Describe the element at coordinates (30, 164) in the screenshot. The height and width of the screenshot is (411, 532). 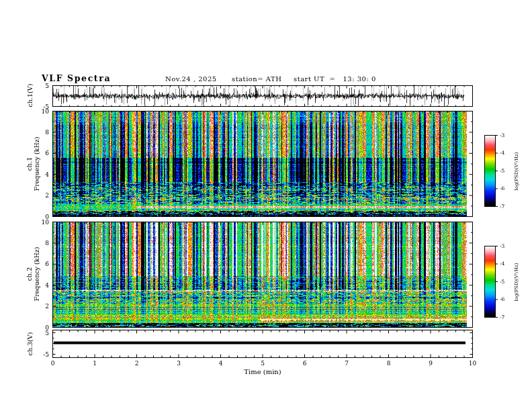
I see `ch1-spec-ylabel-line1: ch.1` at that location.